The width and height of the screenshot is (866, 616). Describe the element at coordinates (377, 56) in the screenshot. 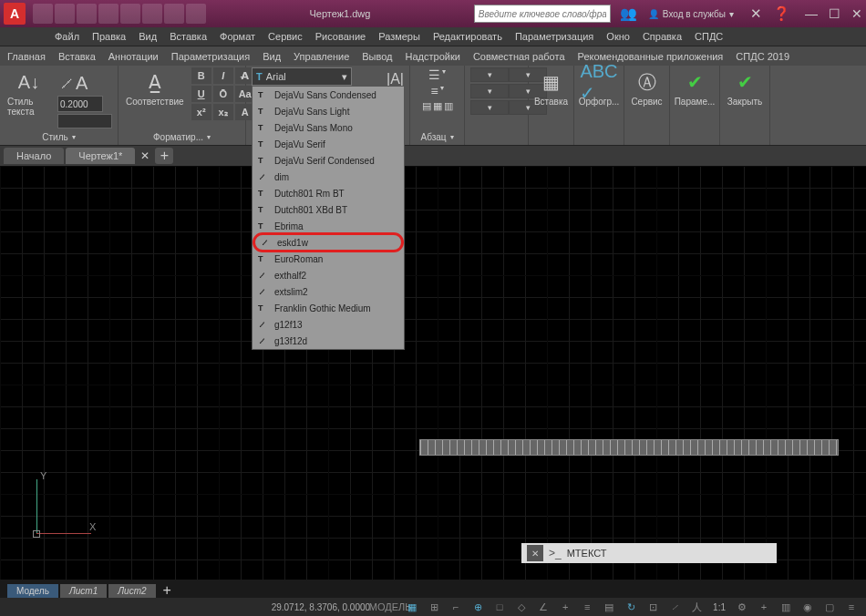

I see `tab-output: Вывод` at that location.